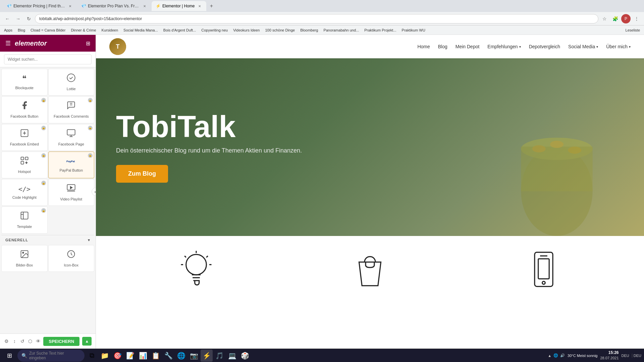 This screenshot has width=644, height=362. I want to click on taskbar-chrome: ⚡, so click(207, 356).